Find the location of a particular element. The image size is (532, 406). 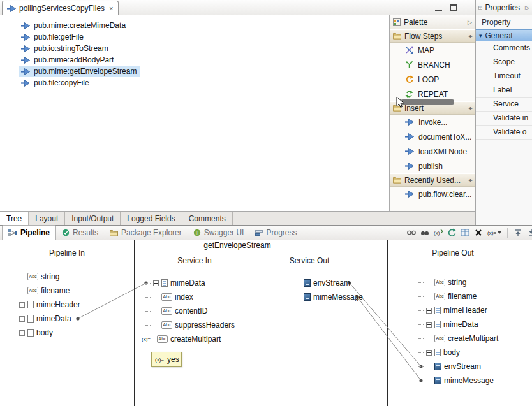

property-row-comments: Comments is located at coordinates (504, 48).